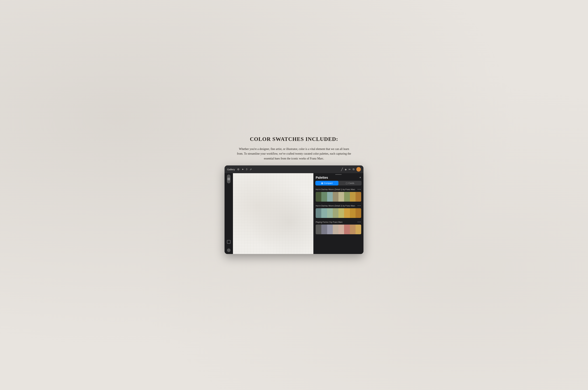 This screenshot has width=588, height=390. What do you see at coordinates (273, 213) in the screenshot?
I see `canvas-area` at bounding box center [273, 213].